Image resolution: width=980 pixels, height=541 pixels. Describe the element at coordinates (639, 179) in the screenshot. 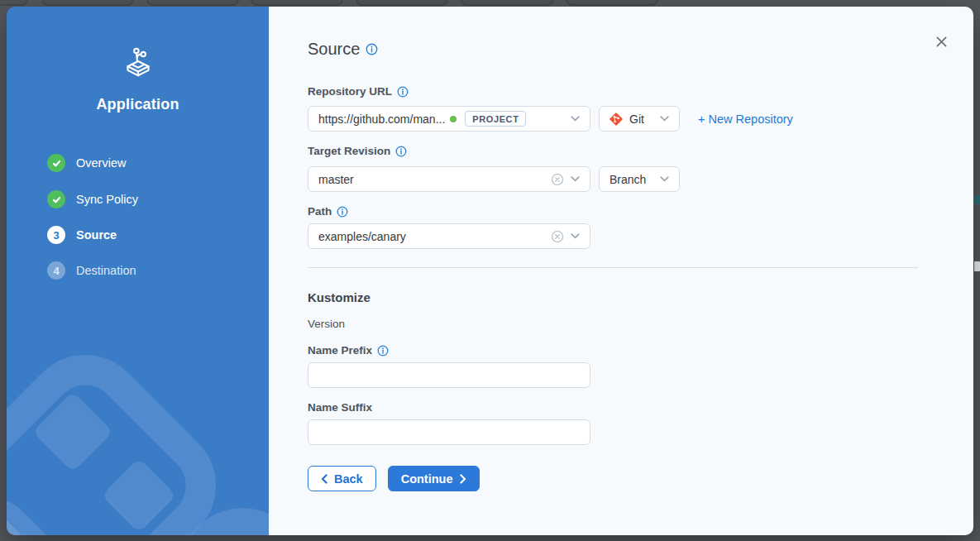

I see `revision-type-select: Branch` at that location.